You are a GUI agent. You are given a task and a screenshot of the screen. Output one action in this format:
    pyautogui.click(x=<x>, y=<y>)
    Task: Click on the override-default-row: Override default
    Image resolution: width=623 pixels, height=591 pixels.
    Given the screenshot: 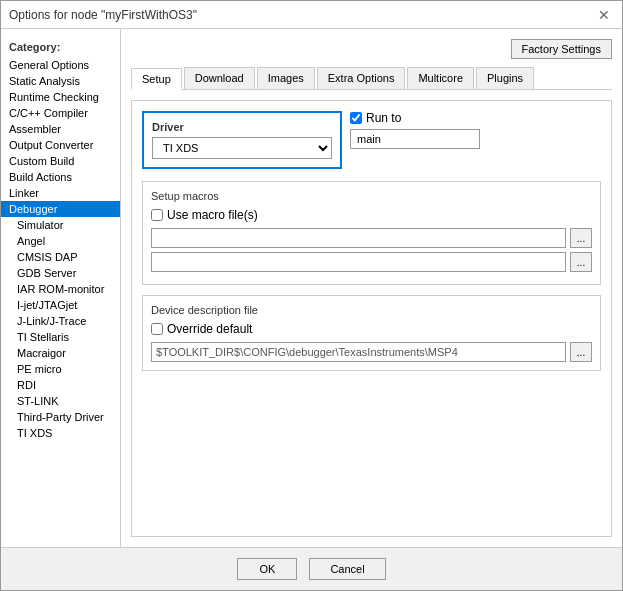 What is the action you would take?
    pyautogui.click(x=372, y=329)
    